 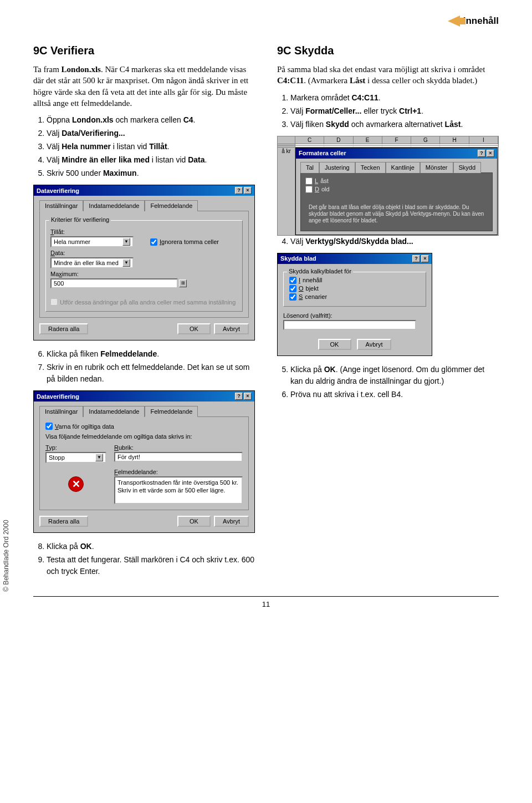 What do you see at coordinates (151, 160) in the screenshot?
I see `list-item: Välj Mindre än eller lika med i listan v…` at bounding box center [151, 160].